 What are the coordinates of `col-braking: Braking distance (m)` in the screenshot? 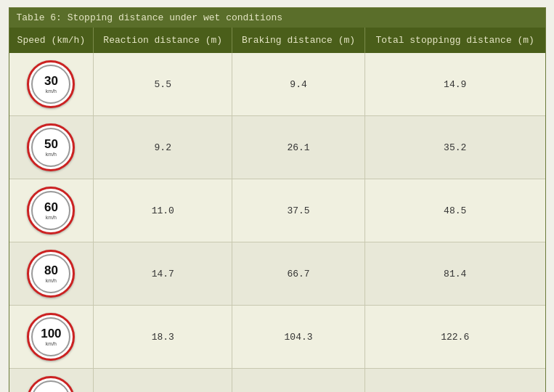 It's located at (299, 41).